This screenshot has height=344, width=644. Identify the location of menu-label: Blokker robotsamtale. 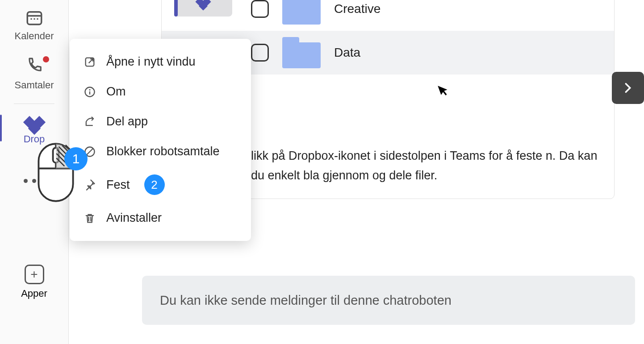
(163, 152).